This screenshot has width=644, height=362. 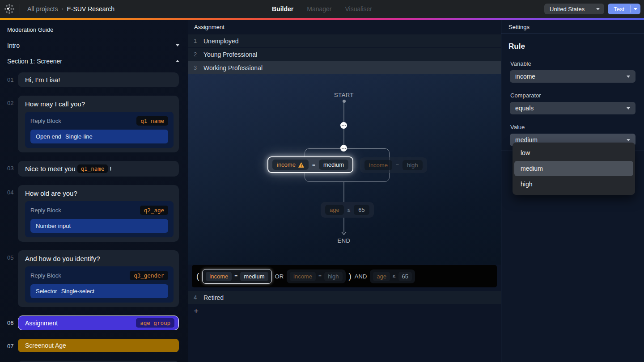 I want to click on add-assignment-button: +, so click(x=197, y=311).